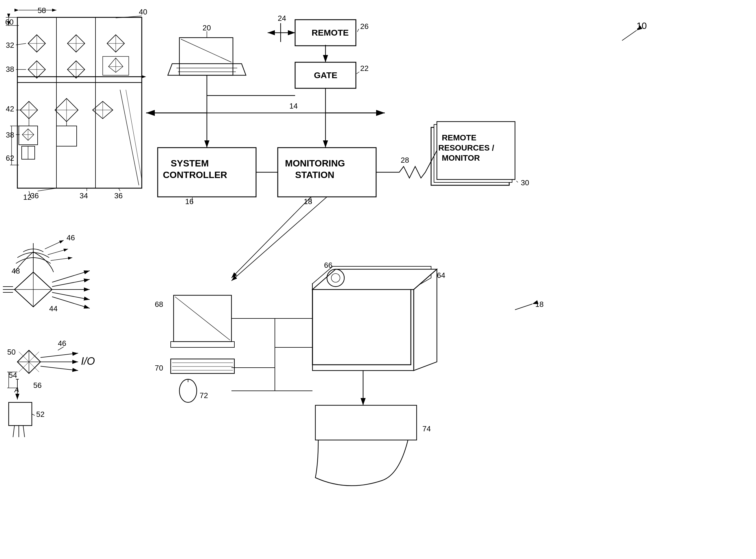  Describe the element at coordinates (159, 304) in the screenshot. I see `ref-68: 68` at that location.